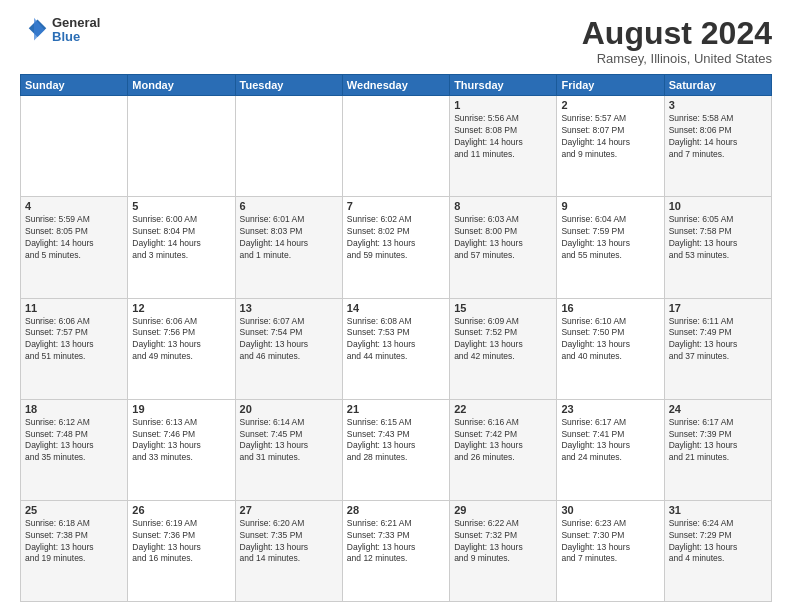  Describe the element at coordinates (396, 340) in the screenshot. I see `day-info: Sunrise: 6:08 AM Sunset: 7:53 PM Dayligh…` at that location.